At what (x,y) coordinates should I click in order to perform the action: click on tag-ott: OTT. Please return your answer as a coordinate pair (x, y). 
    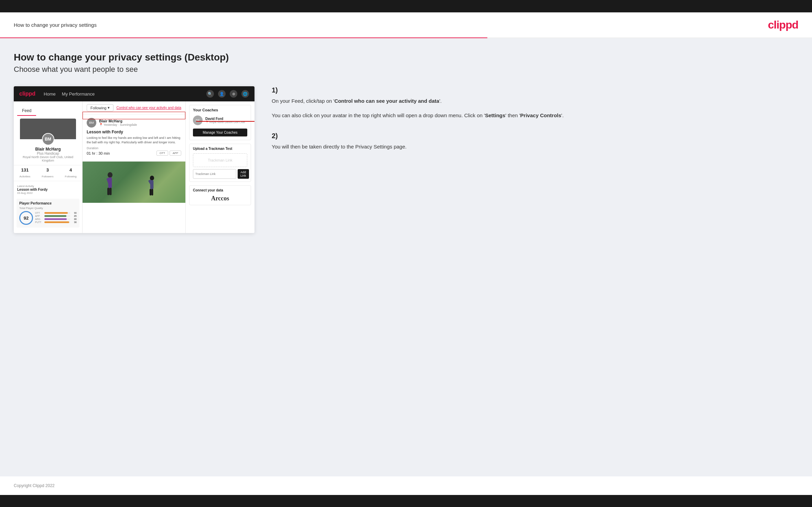
    Looking at the image, I should click on (162, 153).